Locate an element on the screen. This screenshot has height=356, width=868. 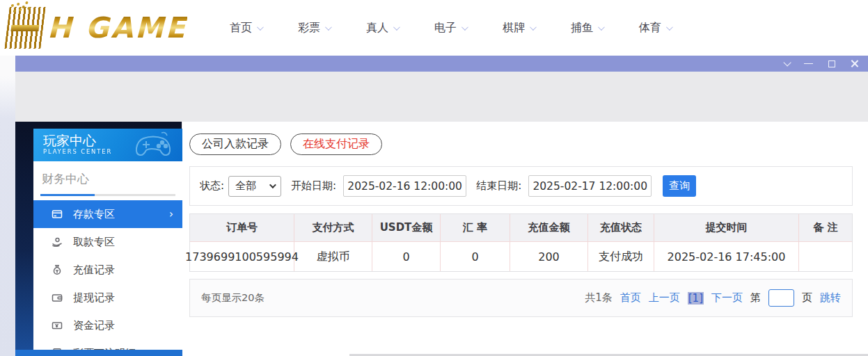
pagination-bar: 每页显示20条 共1条 首页 上一页 [1] 下一页 第 页 跳转 is located at coordinates (521, 298).